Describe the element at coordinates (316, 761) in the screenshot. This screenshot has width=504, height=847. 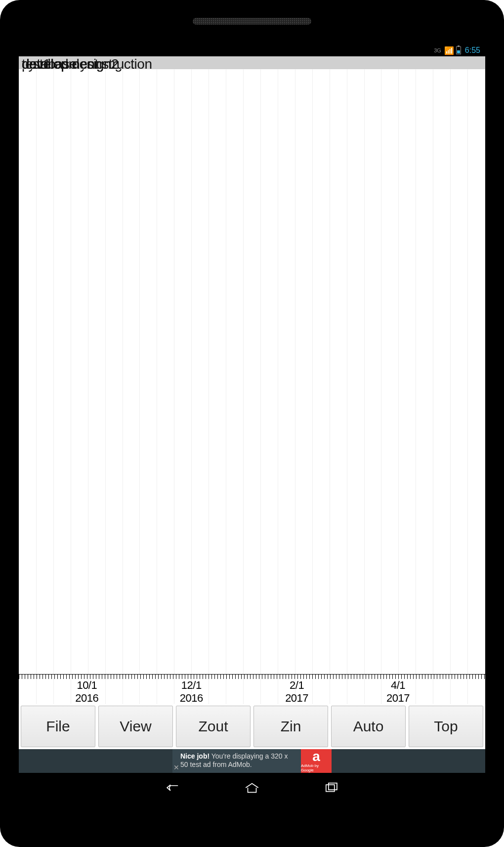
I see `admob-logo: a AdMob by Google` at that location.